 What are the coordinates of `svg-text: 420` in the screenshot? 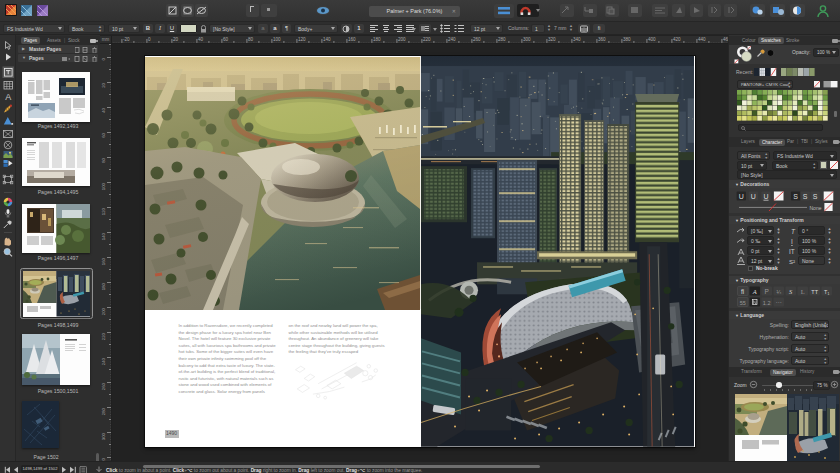 It's located at (677, 40).